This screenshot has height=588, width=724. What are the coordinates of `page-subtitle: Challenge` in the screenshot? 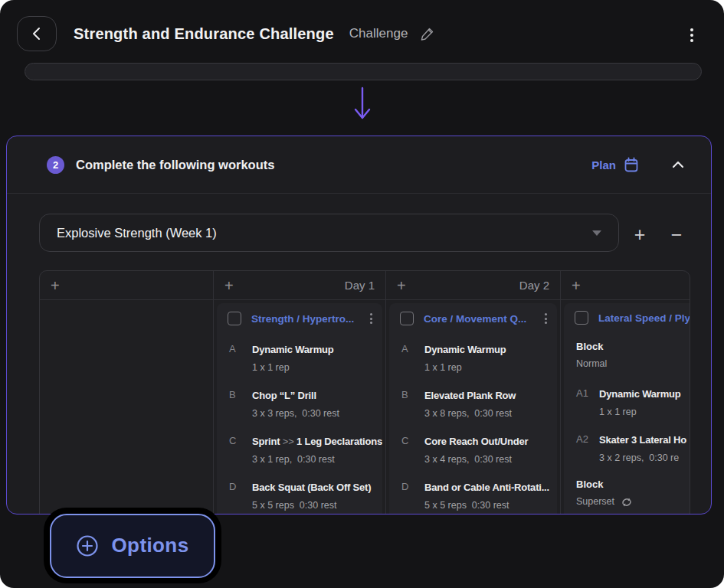 It's located at (378, 34).